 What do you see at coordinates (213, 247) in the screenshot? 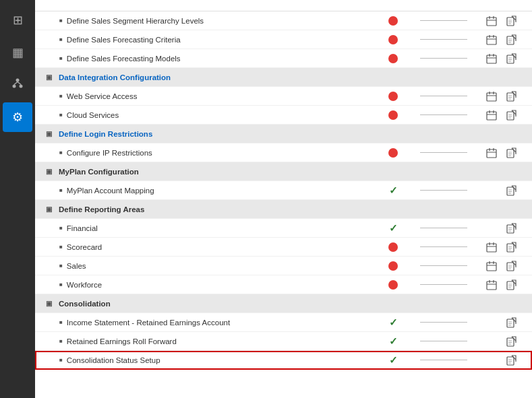
I see `task-name-label: ■Scorecard` at bounding box center [213, 247].